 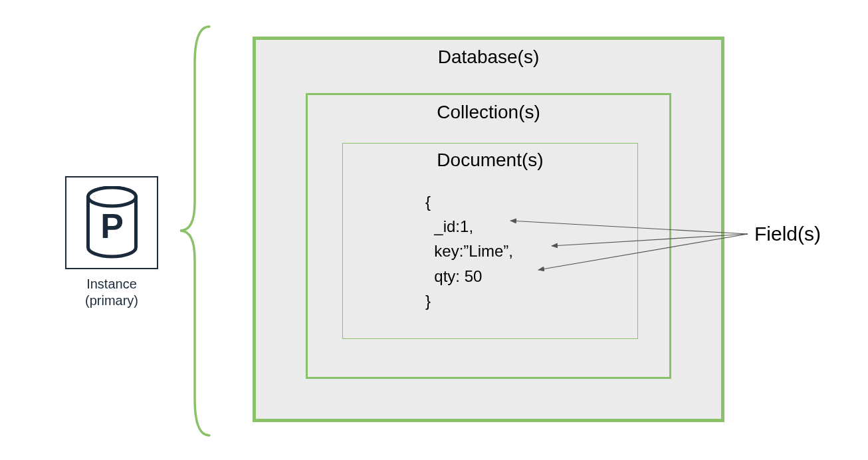 What do you see at coordinates (428, 202) in the screenshot?
I see `json-open-brace: {` at bounding box center [428, 202].